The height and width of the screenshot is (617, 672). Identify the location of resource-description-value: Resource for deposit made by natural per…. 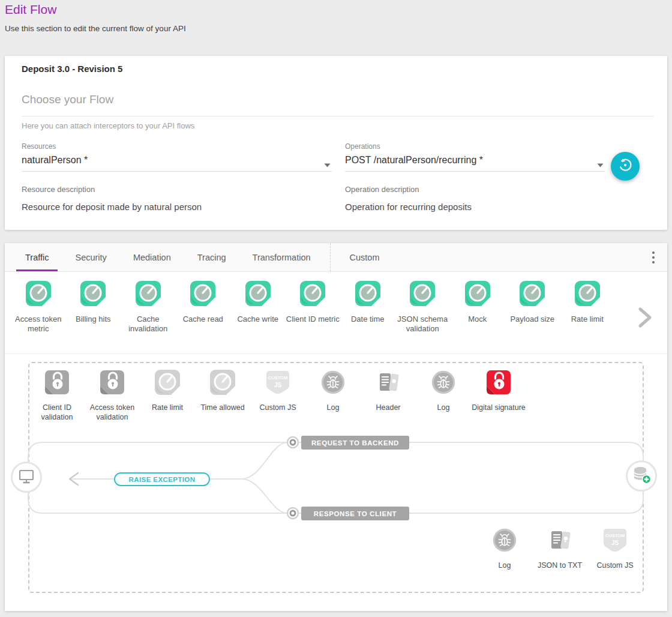
(112, 206).